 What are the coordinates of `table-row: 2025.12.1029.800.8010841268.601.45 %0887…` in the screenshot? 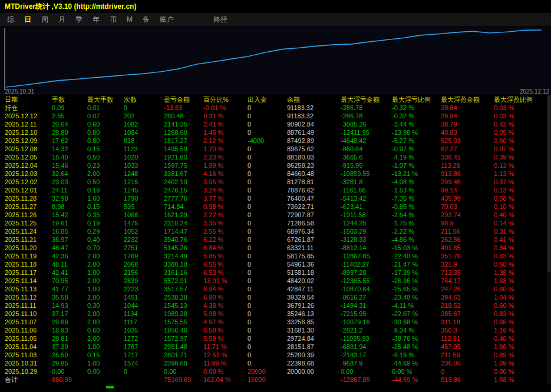 It's located at (276, 132).